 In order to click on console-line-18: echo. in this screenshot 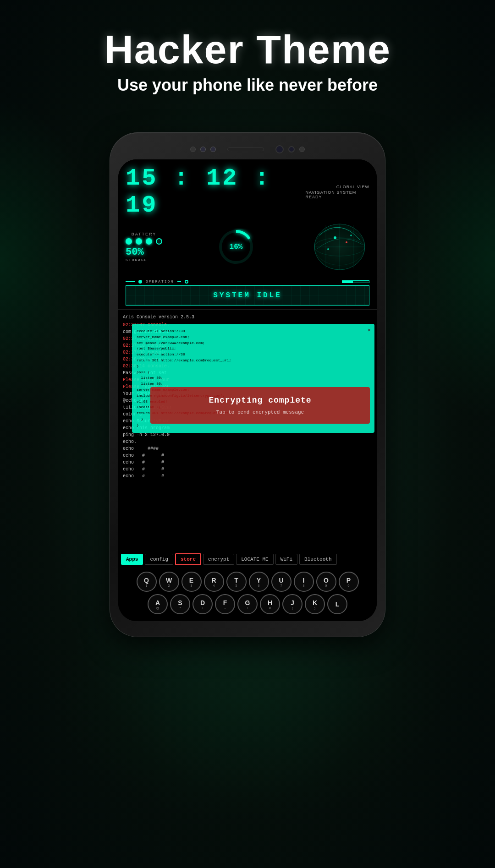, I will do `click(248, 442)`.